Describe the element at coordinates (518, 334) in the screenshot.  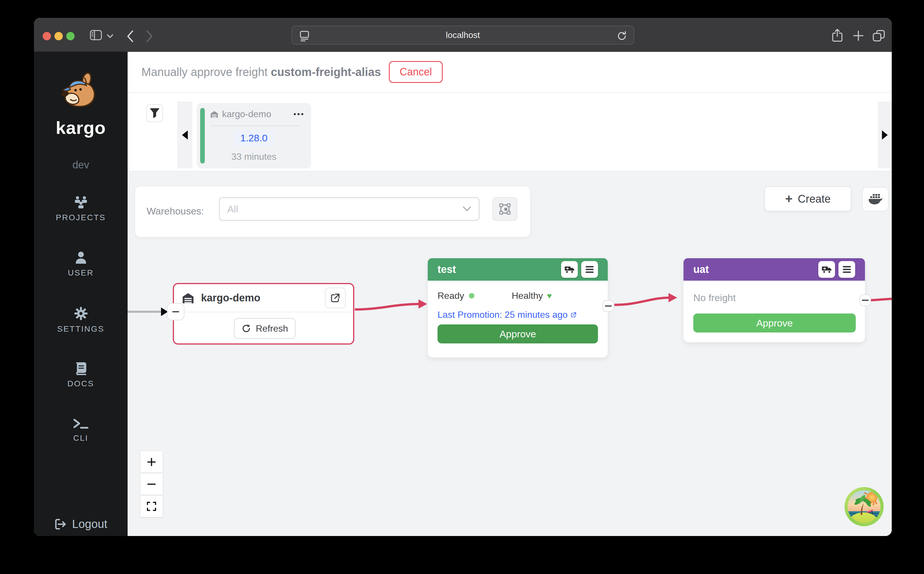
I see `approve-button-test: Approve` at that location.